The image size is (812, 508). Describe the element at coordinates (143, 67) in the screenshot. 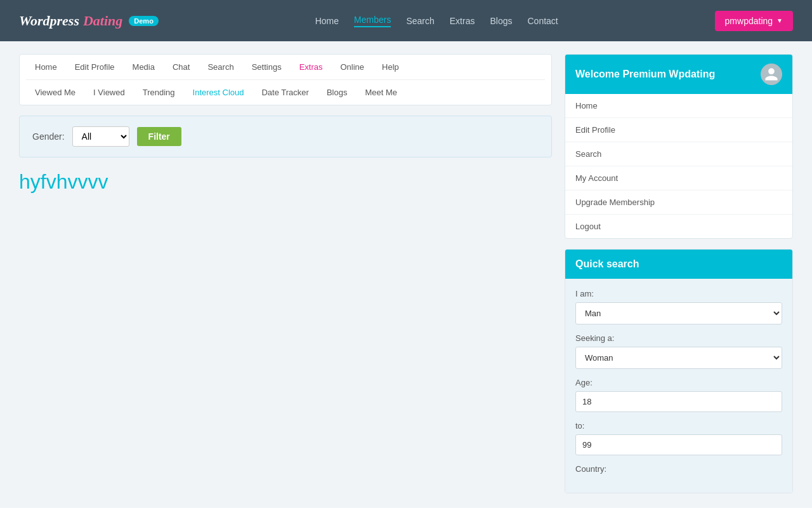

I see `subnav-media: Media` at that location.